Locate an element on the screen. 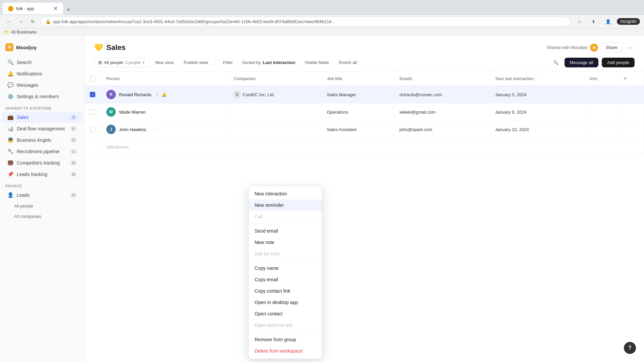 Image resolution: width=644 pixels, height=362 pixels. bookmarks-bar: 📁 All Bookmarks is located at coordinates (322, 32).